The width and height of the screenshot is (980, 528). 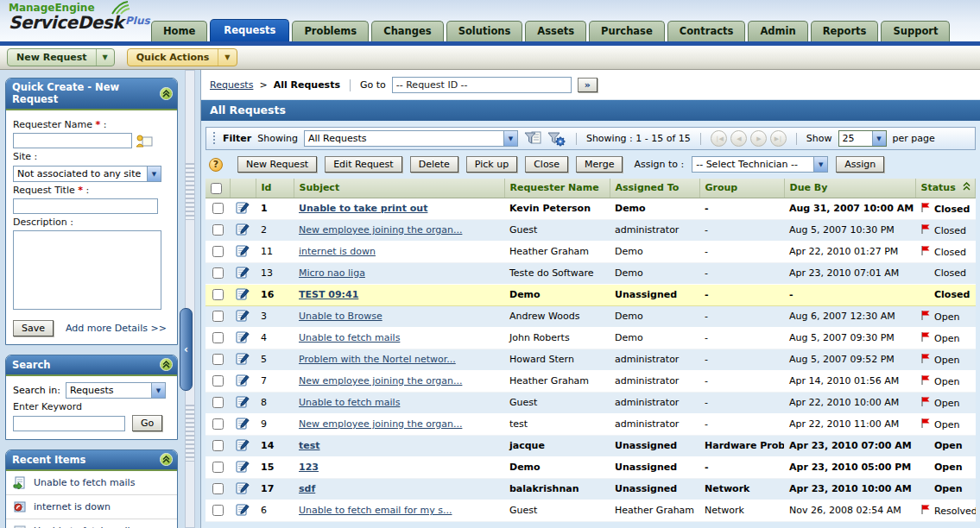 I want to click on subject-link: Unable to fetch mails, so click(x=349, y=338).